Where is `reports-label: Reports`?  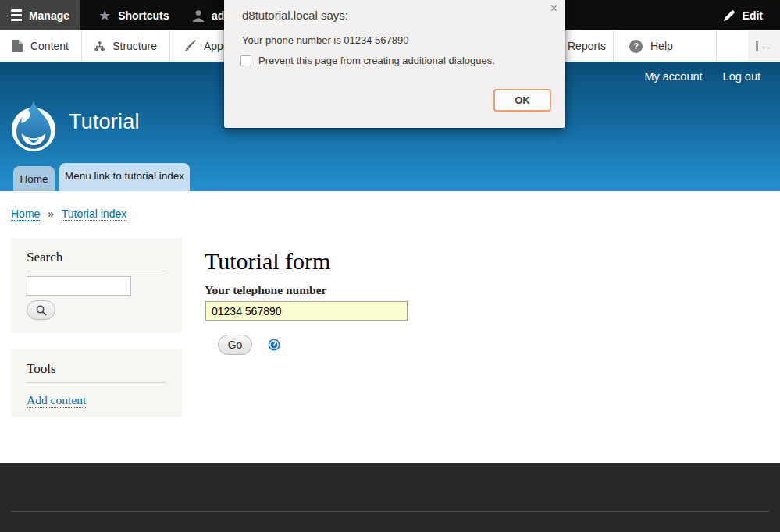 reports-label: Reports is located at coordinates (587, 46).